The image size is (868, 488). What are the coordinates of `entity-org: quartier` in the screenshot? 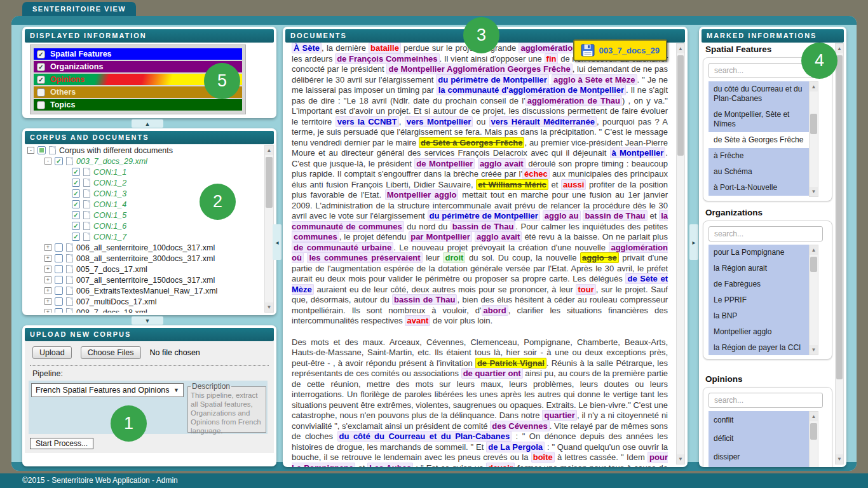 It's located at (559, 416).